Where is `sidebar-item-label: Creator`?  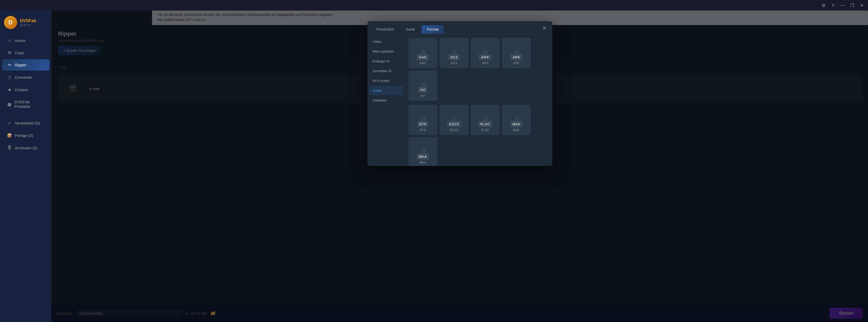 sidebar-item-label: Creator is located at coordinates (22, 90).